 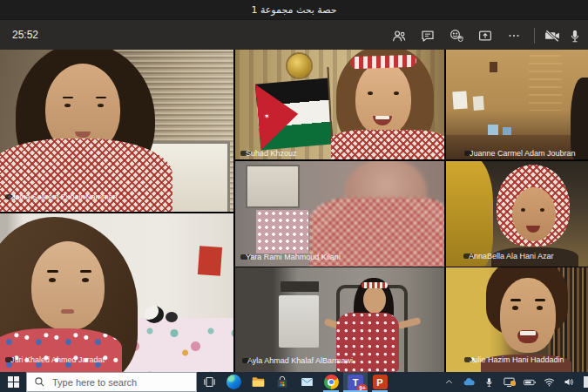 I want to click on mail-button, so click(x=307, y=382).